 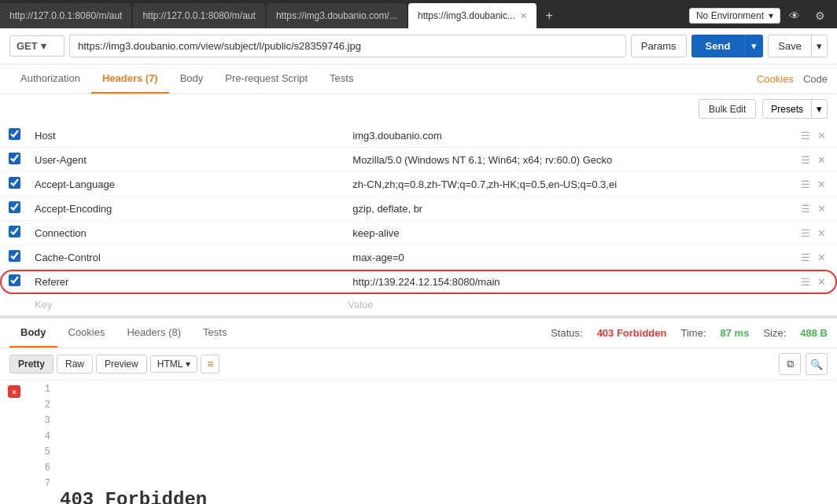 I want to click on time-value: 87 ms, so click(x=735, y=333).